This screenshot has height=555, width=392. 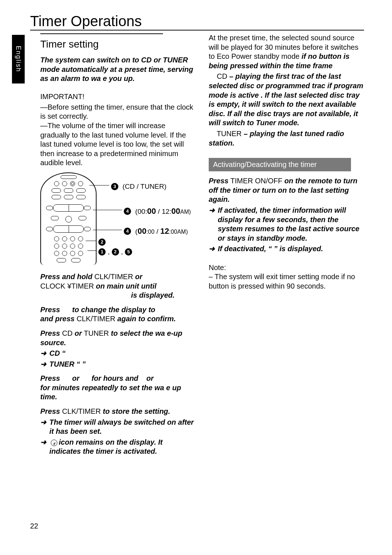 What do you see at coordinates (118, 44) in the screenshot?
I see `section-title: Timer setting` at bounding box center [118, 44].